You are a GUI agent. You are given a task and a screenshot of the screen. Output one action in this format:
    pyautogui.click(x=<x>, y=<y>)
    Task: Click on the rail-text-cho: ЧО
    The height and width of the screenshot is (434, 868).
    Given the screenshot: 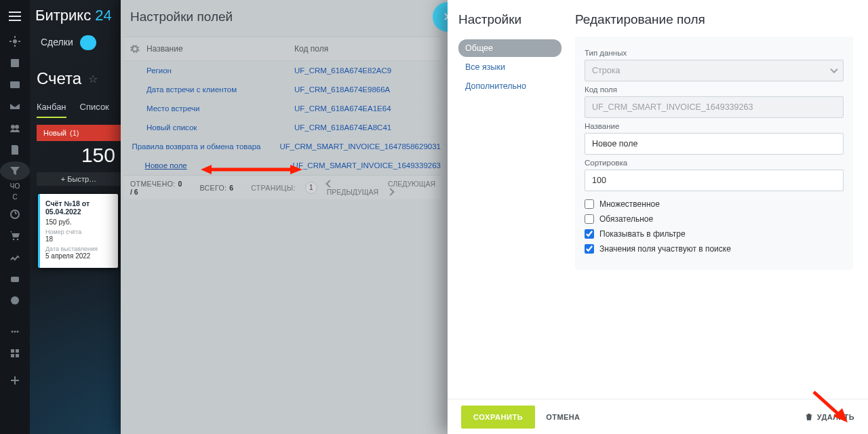 What is the action you would take?
    pyautogui.click(x=15, y=186)
    